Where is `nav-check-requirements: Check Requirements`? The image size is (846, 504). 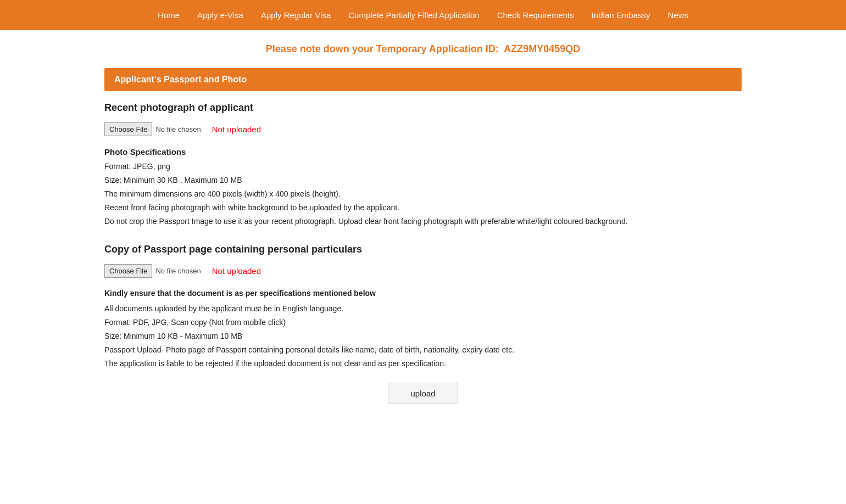 nav-check-requirements: Check Requirements is located at coordinates (536, 15).